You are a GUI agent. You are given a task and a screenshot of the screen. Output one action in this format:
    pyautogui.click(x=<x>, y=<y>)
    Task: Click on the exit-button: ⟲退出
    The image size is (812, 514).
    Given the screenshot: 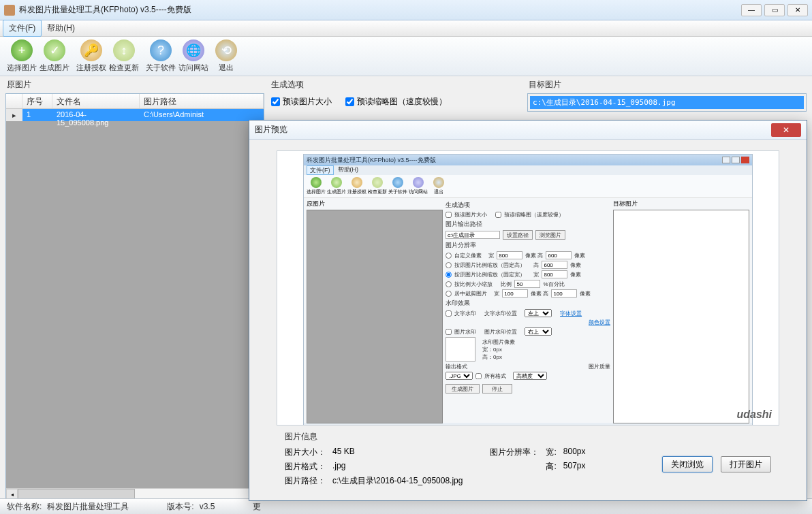 What is the action you would take?
    pyautogui.click(x=226, y=57)
    